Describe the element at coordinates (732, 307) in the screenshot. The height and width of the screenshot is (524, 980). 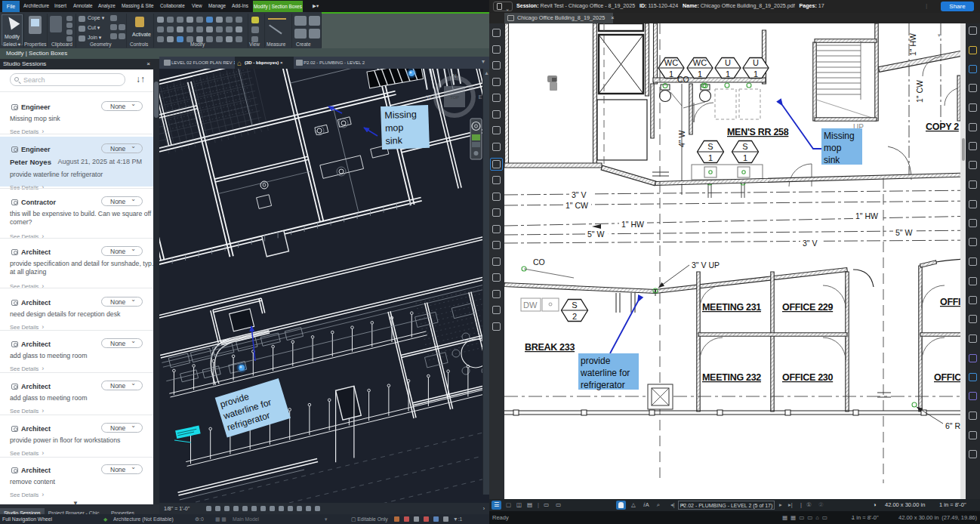
I see `svg-text: MEETING 231` at that location.